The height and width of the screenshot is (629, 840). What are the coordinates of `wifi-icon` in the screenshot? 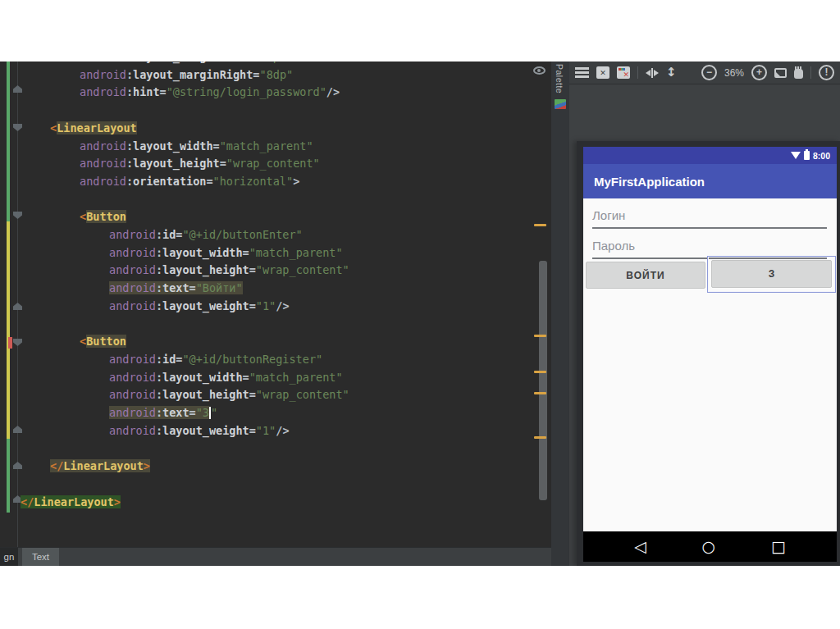 It's located at (796, 156).